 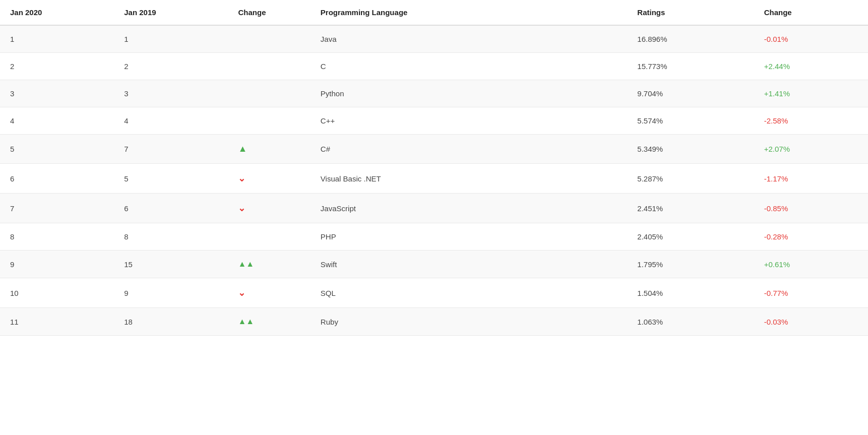 What do you see at coordinates (434, 39) in the screenshot?
I see `table-row: 11Java16.896%-0.01%` at bounding box center [434, 39].